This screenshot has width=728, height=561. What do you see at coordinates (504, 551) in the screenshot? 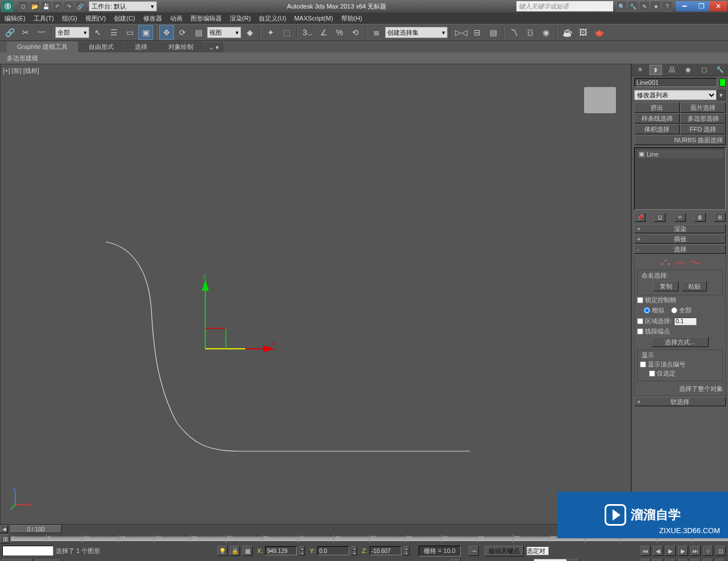
I see `autokey-button: 自动关键点` at bounding box center [504, 551].